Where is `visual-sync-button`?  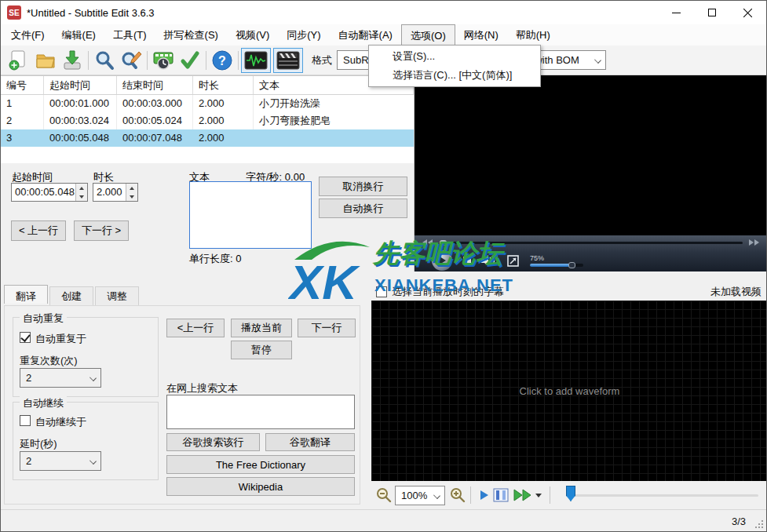 visual-sync-button is located at coordinates (163, 60).